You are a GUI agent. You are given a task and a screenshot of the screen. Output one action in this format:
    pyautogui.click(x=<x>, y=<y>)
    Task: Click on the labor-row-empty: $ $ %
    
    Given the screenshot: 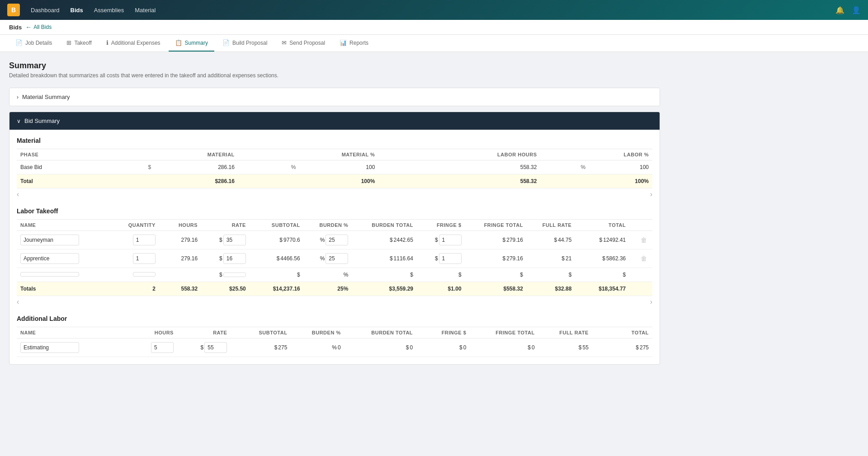 What is the action you would take?
    pyautogui.click(x=335, y=275)
    